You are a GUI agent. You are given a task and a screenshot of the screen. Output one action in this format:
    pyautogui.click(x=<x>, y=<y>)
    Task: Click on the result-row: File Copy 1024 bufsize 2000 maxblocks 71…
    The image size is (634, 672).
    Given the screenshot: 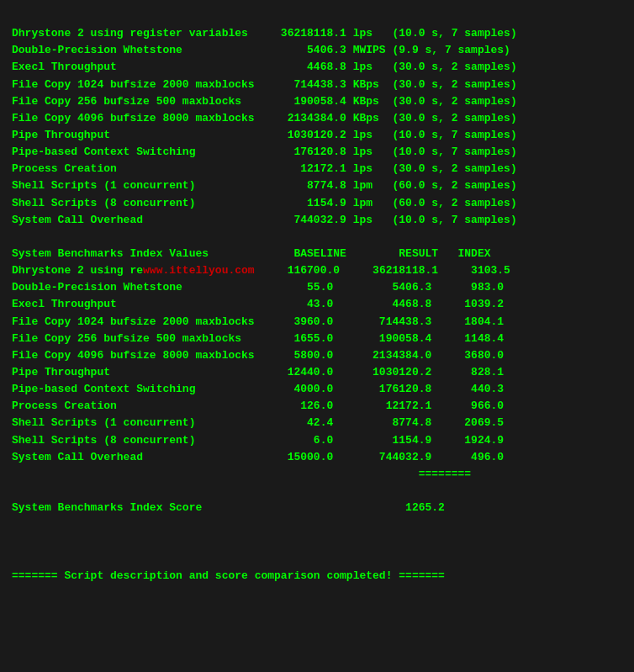 What is the action you would take?
    pyautogui.click(x=317, y=85)
    